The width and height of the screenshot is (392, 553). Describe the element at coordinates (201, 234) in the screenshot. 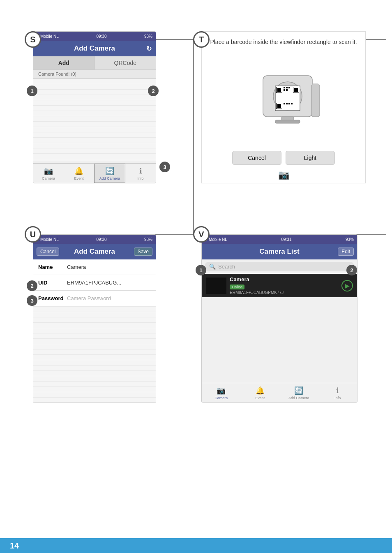

I see `section-v-label: V` at that location.